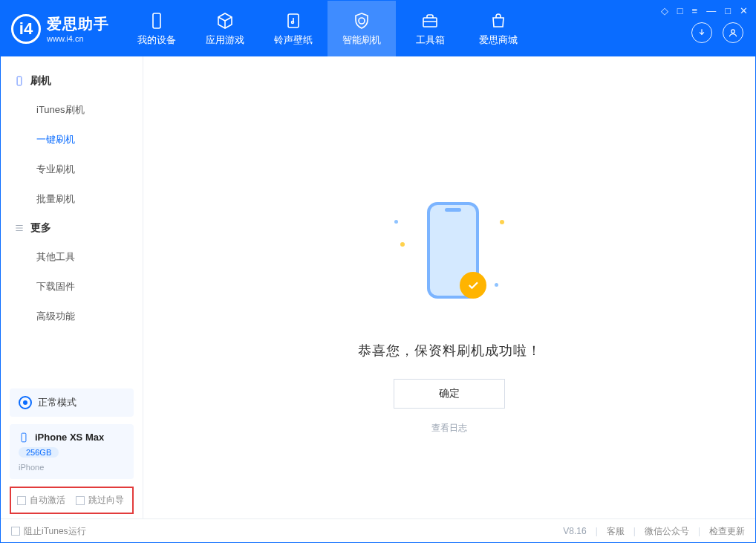 This screenshot has width=756, height=543. What do you see at coordinates (665, 10) in the screenshot?
I see `pin-icon: ◇` at bounding box center [665, 10].